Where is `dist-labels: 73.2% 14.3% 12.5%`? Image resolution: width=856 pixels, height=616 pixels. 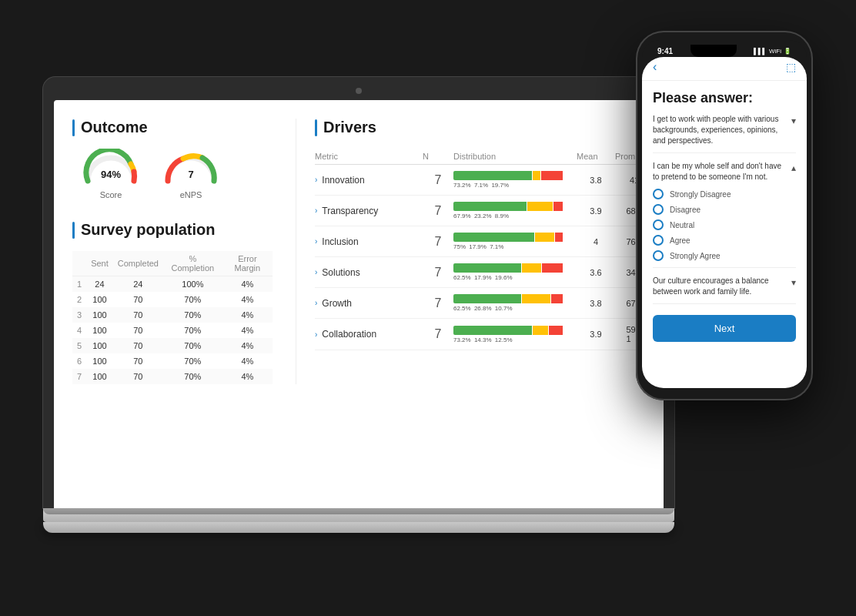 dist-labels: 73.2% 14.3% 12.5% is located at coordinates (515, 340).